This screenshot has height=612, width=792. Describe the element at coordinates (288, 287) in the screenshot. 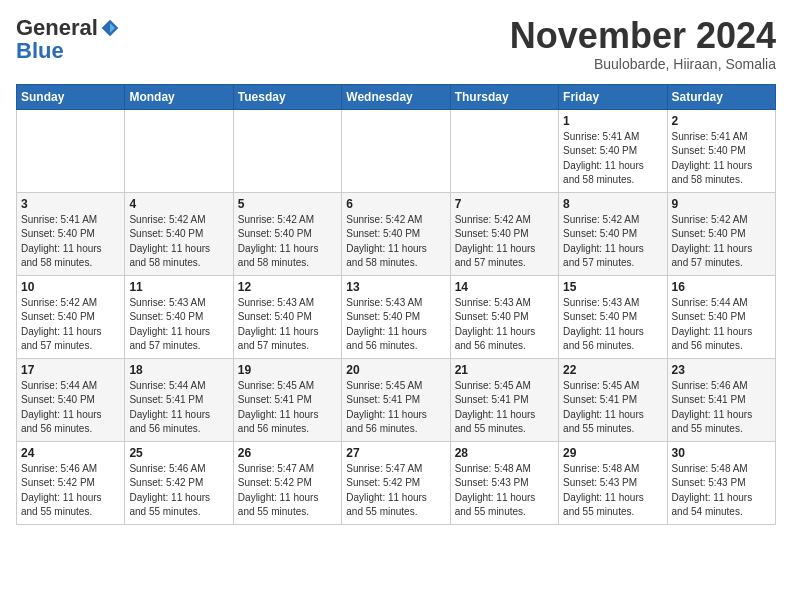

I see `day-number: 12` at that location.